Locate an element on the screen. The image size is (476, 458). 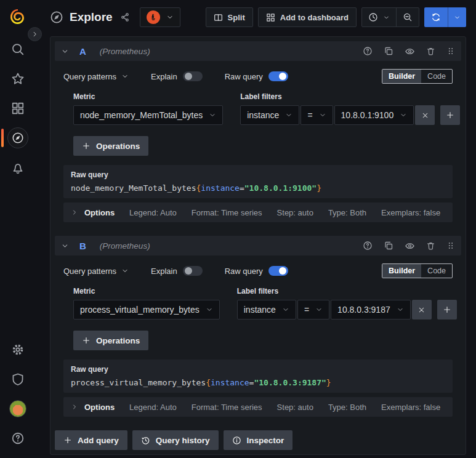
page-title: Explore is located at coordinates (91, 17).